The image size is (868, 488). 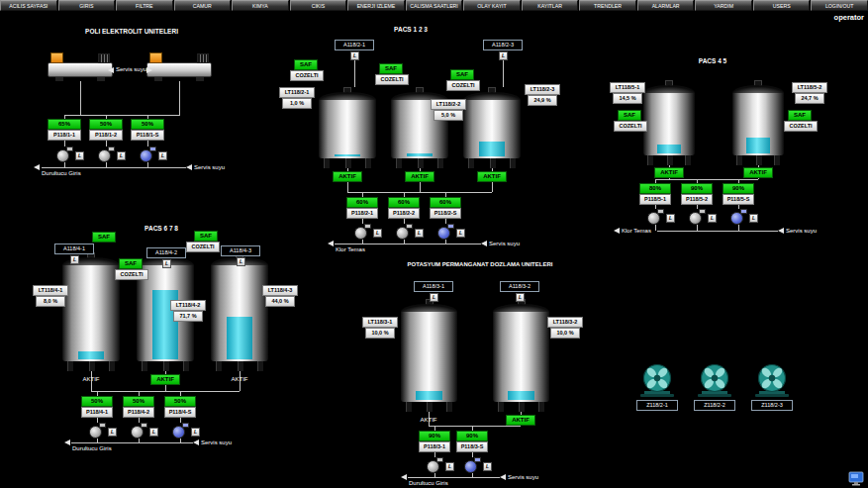 What do you see at coordinates (434, 6) in the screenshot?
I see `menu-item-calisma-saatleri: CALISMA SAATLERI` at bounding box center [434, 6].